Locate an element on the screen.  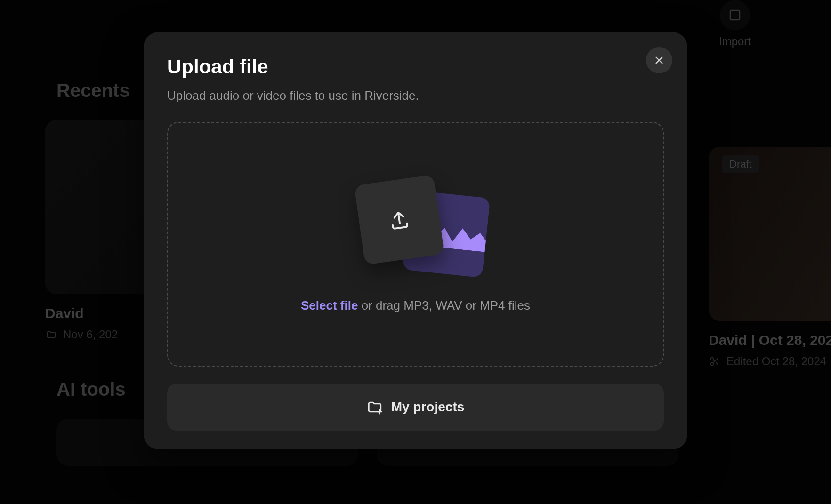
my-projects-label: My projects is located at coordinates (428, 407).